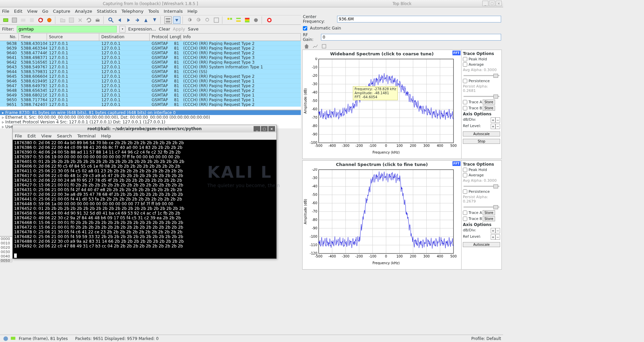 Image resolution: width=644 pixels, height=342 pixels. What do you see at coordinates (164, 29) in the screenshot?
I see `clear-button: Clear` at bounding box center [164, 29].